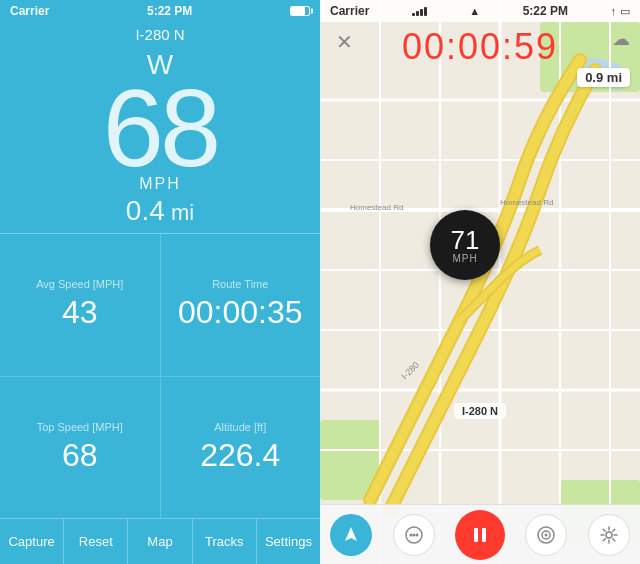 This screenshot has width=640, height=564. I want to click on map-speed-value: 71, so click(466, 240).